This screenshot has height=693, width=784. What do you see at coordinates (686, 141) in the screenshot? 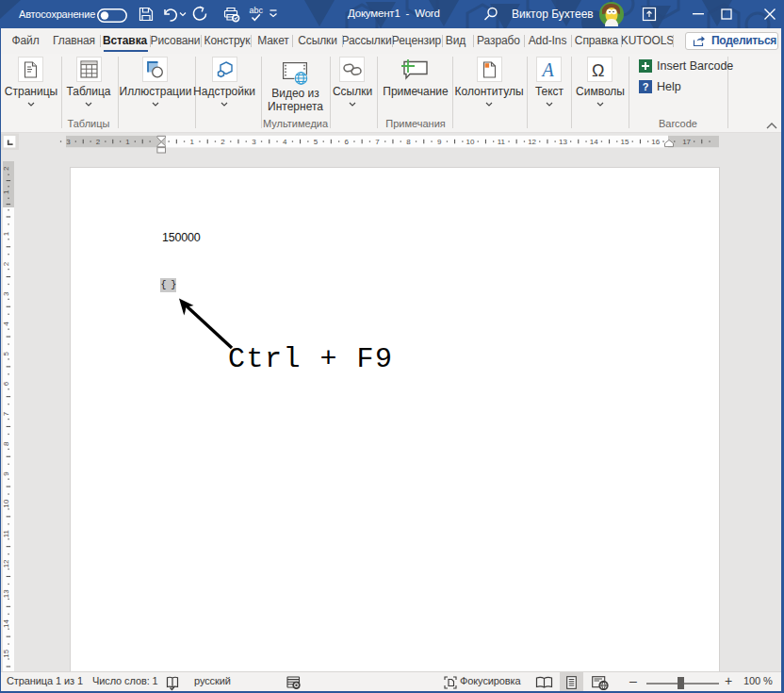
I see `svg-text: 17` at bounding box center [686, 141].